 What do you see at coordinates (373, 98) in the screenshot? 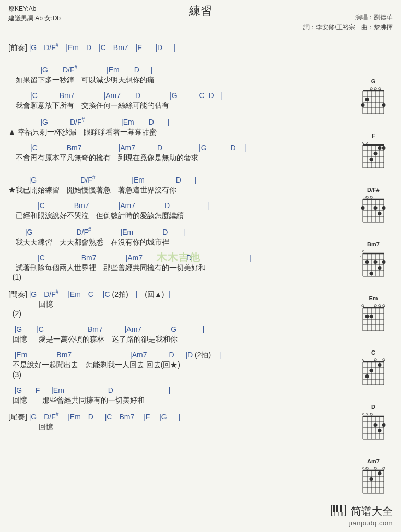
I see `chord-diagram: G` at bounding box center [373, 98].